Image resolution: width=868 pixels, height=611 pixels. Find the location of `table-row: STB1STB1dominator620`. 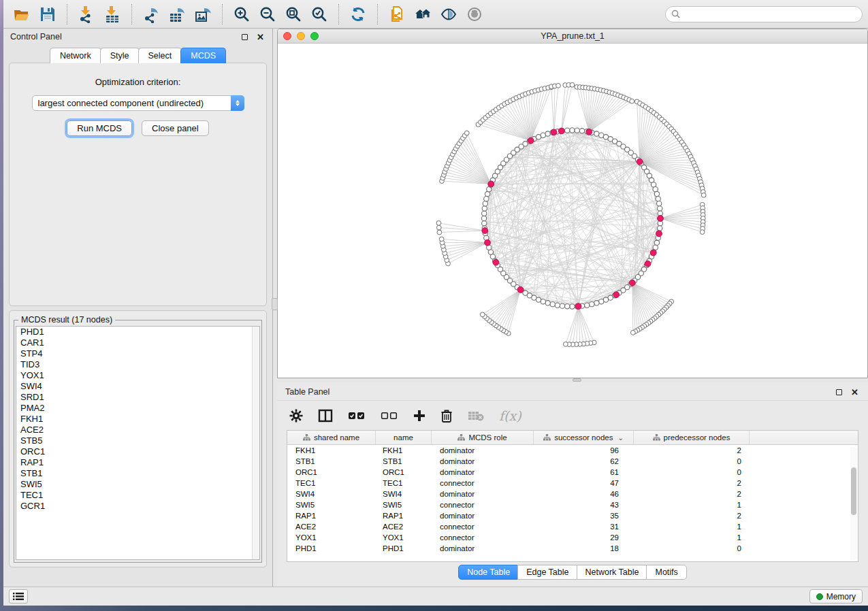

table-row: STB1STB1dominator620 is located at coordinates (573, 461).